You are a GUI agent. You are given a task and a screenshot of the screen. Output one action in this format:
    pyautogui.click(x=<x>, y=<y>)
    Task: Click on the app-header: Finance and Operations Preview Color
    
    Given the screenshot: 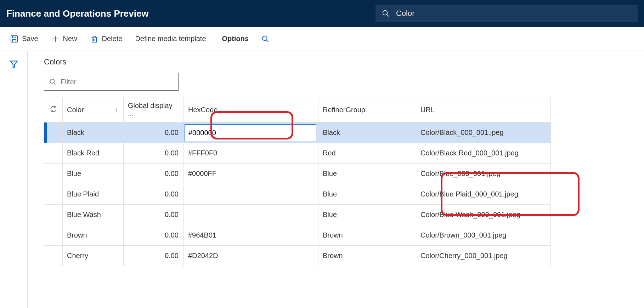 What is the action you would take?
    pyautogui.click(x=322, y=13)
    